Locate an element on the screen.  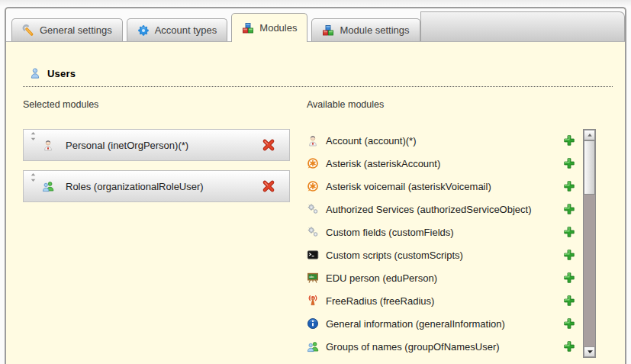
user-icon is located at coordinates (35, 73).